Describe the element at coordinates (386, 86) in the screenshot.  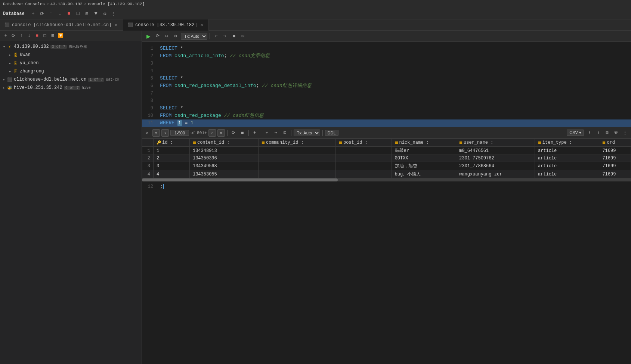
I see `code-line-6: 6 FROM csdn_red_package_detail_info; // …` at that location.